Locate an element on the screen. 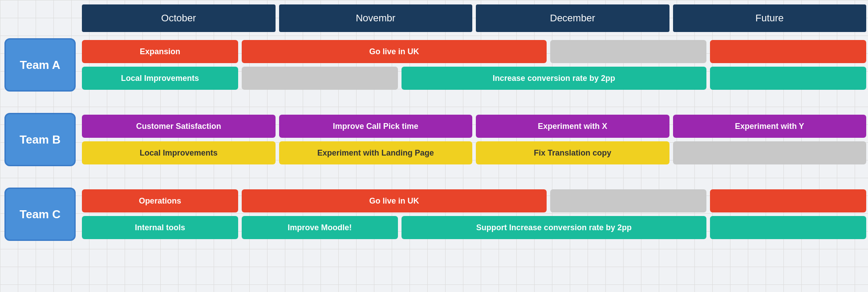  team-c-teal-future is located at coordinates (788, 228).